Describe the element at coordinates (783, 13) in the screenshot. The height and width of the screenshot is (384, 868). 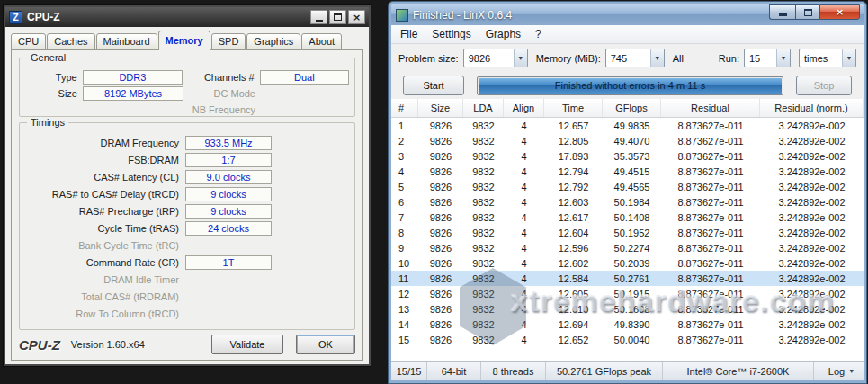
I see `linx-minimize-button` at that location.